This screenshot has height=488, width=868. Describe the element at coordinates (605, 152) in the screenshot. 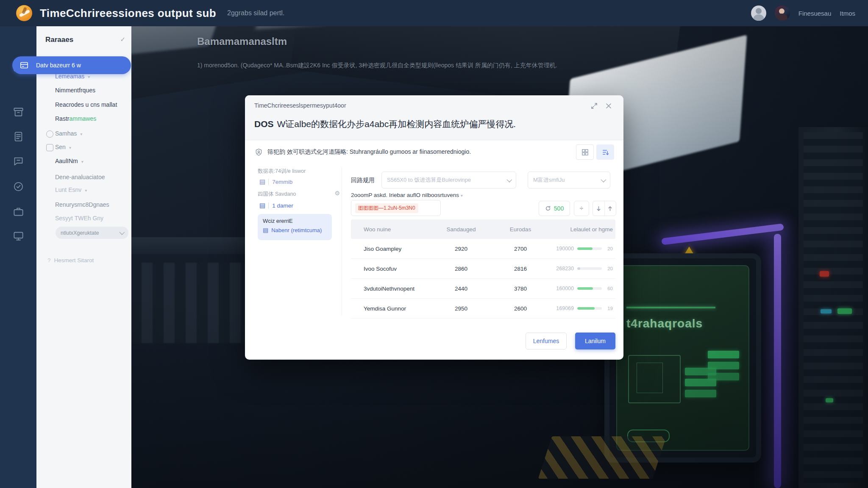

I see `list-view-button` at that location.